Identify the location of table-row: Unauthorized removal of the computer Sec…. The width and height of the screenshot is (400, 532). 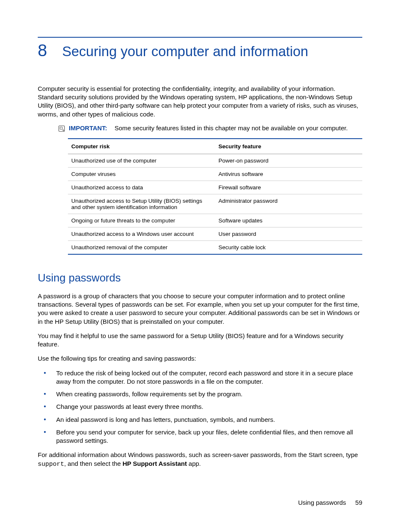
(215, 247).